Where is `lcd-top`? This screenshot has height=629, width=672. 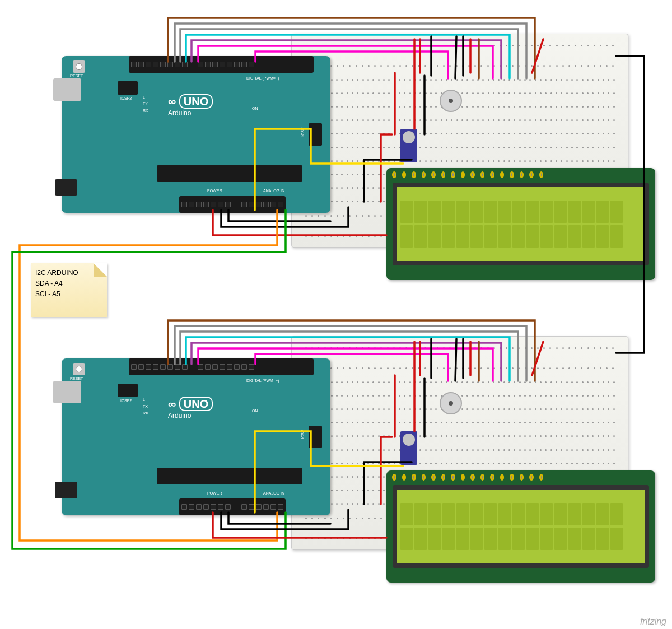
lcd-top is located at coordinates (521, 224).